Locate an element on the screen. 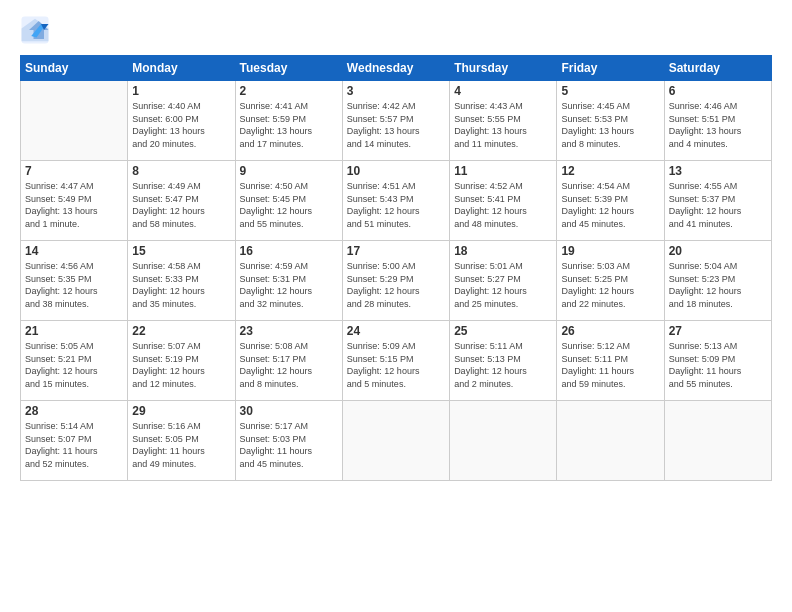 The width and height of the screenshot is (792, 612). weekday-header: Sunday is located at coordinates (74, 68).